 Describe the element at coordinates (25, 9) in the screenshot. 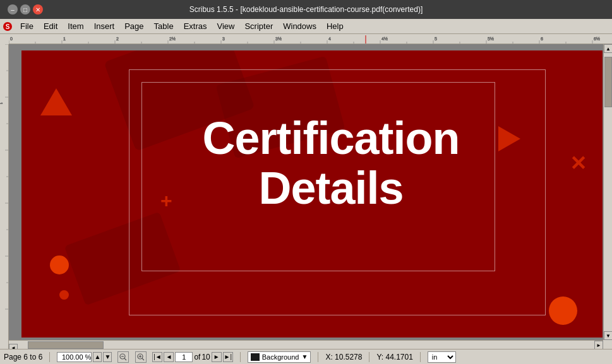

I see `maximize-button: □` at that location.